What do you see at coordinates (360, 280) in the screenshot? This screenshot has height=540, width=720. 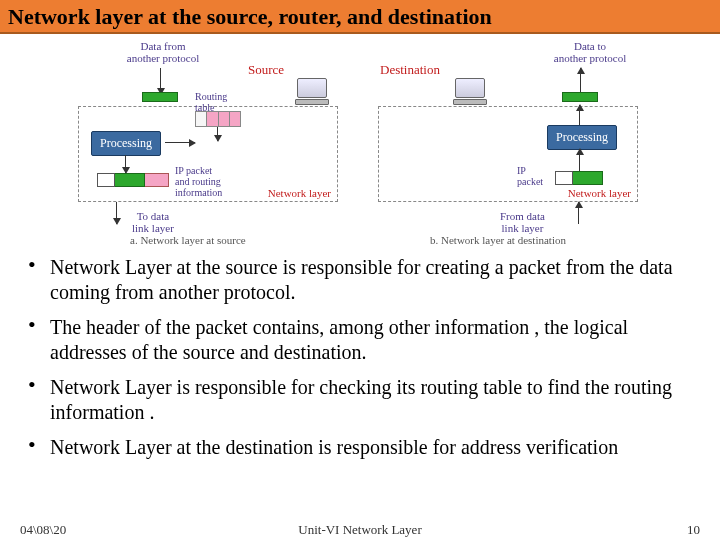 I see `bullet-item: Network Layer at the source is responsib…` at bounding box center [360, 280].